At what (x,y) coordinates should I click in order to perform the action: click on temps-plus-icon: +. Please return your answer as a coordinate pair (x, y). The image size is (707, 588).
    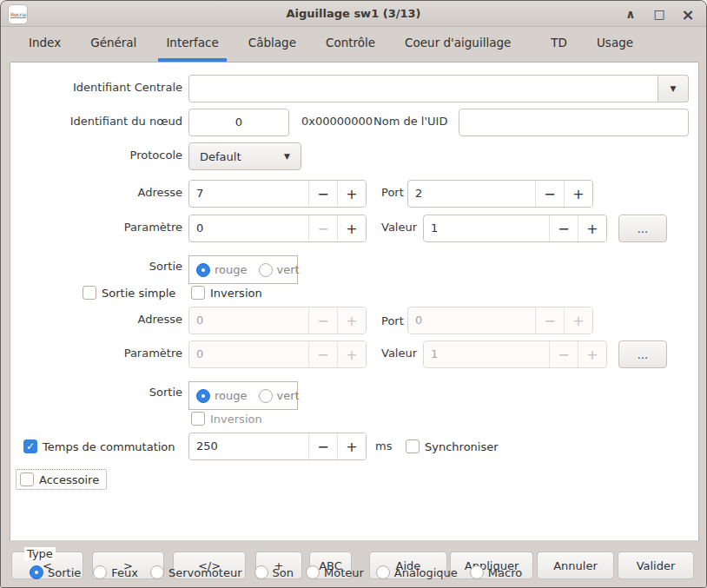
    Looking at the image, I should click on (351, 446).